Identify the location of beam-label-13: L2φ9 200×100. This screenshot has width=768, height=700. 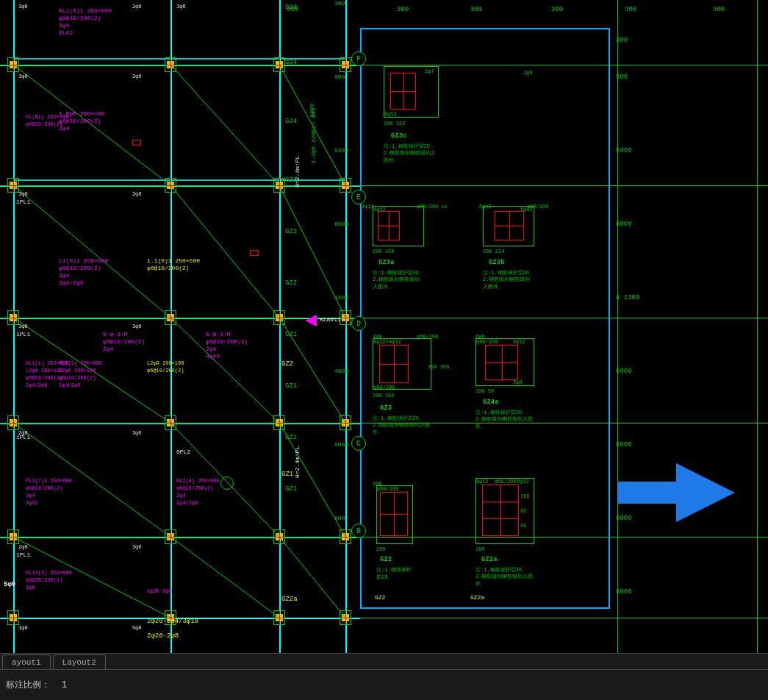
(77, 371).